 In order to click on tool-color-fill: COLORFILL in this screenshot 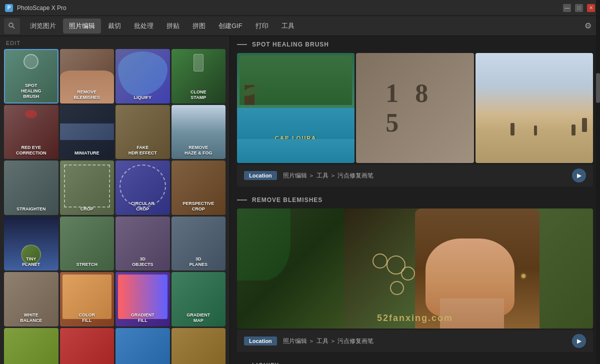, I will do `click(87, 299)`.